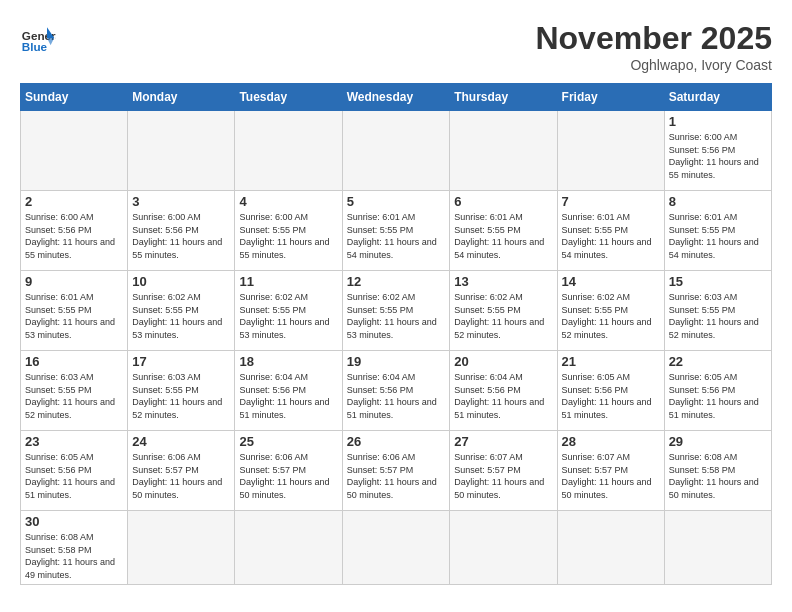 The height and width of the screenshot is (612, 792). Describe the element at coordinates (396, 311) in the screenshot. I see `calendar-cell: 12Sunrise: 6:02 AM Sunset: 5:55 PM Dayli…` at that location.